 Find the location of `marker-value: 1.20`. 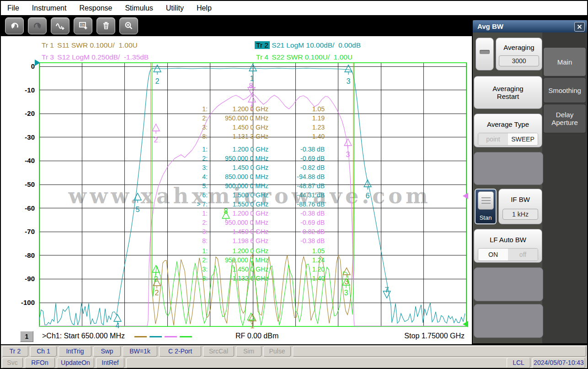

marker-value: 1.20 is located at coordinates (296, 269).